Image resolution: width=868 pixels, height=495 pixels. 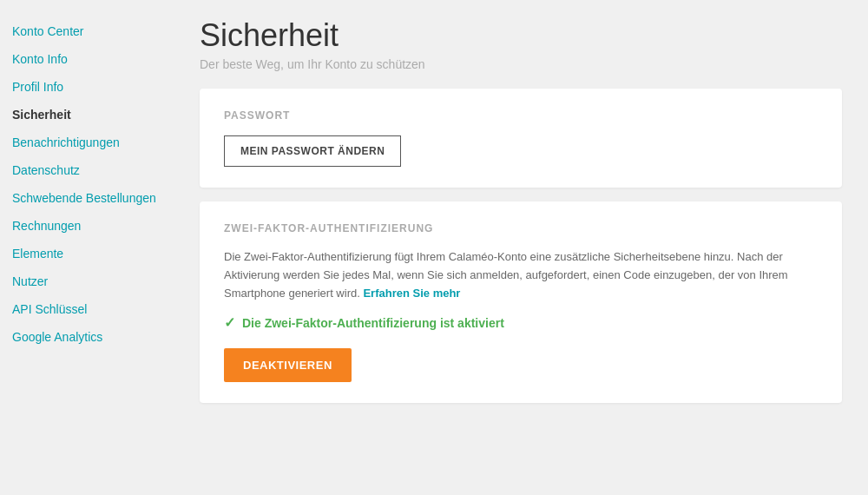 What do you see at coordinates (93, 337) in the screenshot?
I see `sidebar-item-google-analytics: Google Analytics` at bounding box center [93, 337].